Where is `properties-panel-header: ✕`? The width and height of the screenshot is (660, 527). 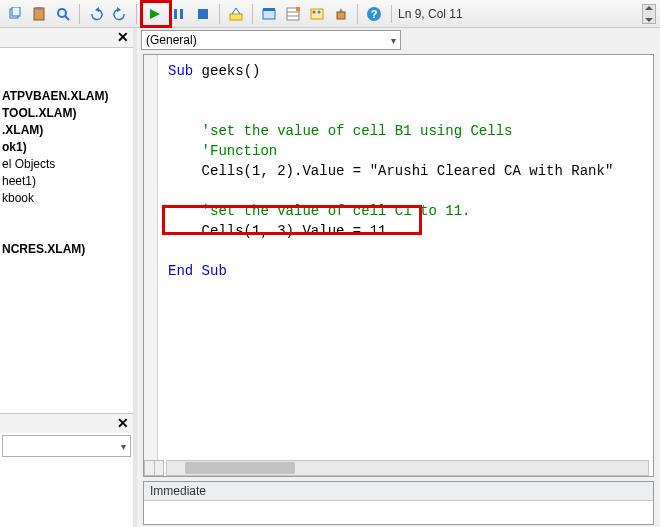
properties-panel-header: ✕ is located at coordinates (66, 423).